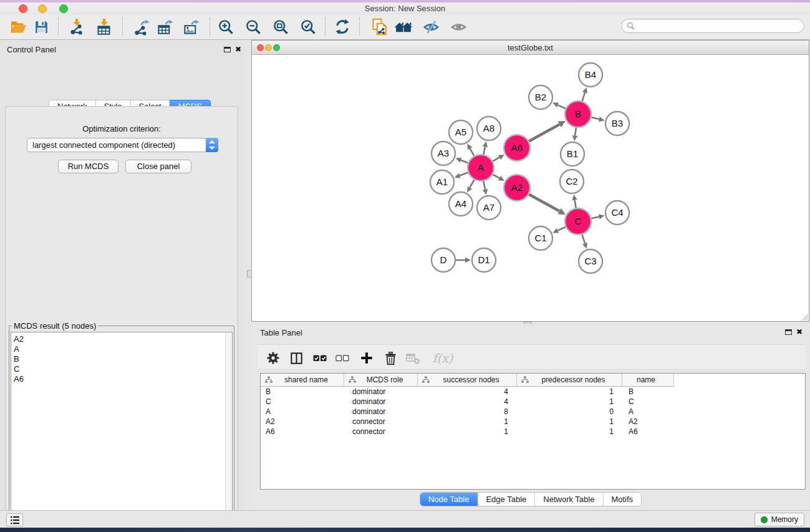 This screenshot has height=532, width=810. I want to click on column-header-name: name, so click(648, 380).